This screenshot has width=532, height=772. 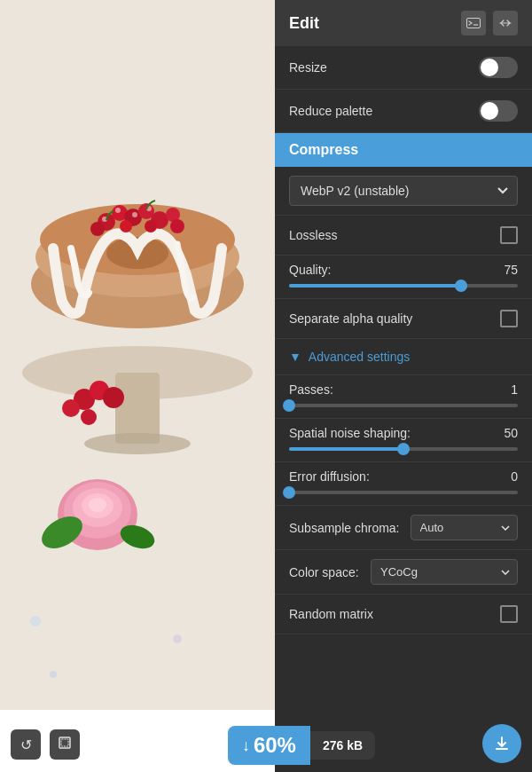 I want to click on terminal-icon, so click(x=473, y=23).